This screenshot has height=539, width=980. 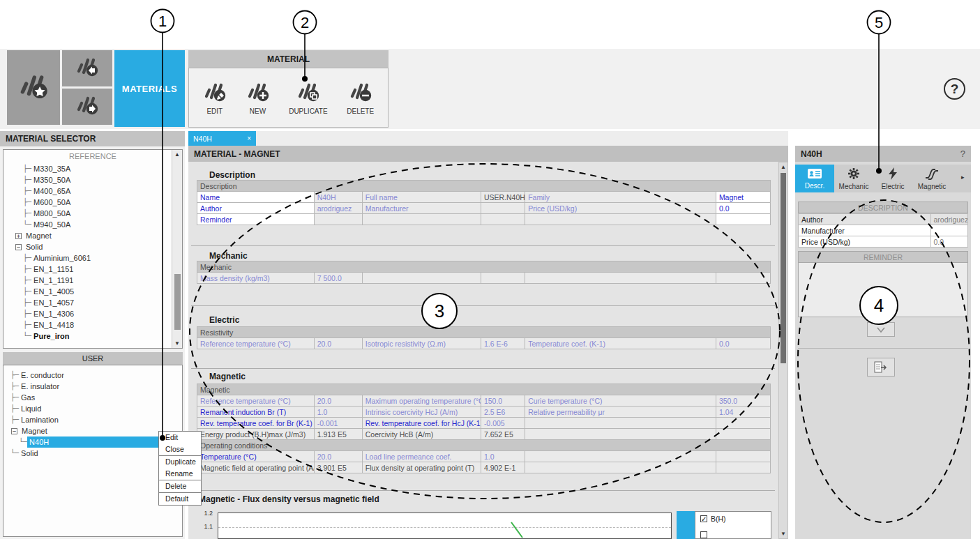 What do you see at coordinates (502, 434) in the screenshot?
I see `property-value: 7.652 E5` at bounding box center [502, 434].